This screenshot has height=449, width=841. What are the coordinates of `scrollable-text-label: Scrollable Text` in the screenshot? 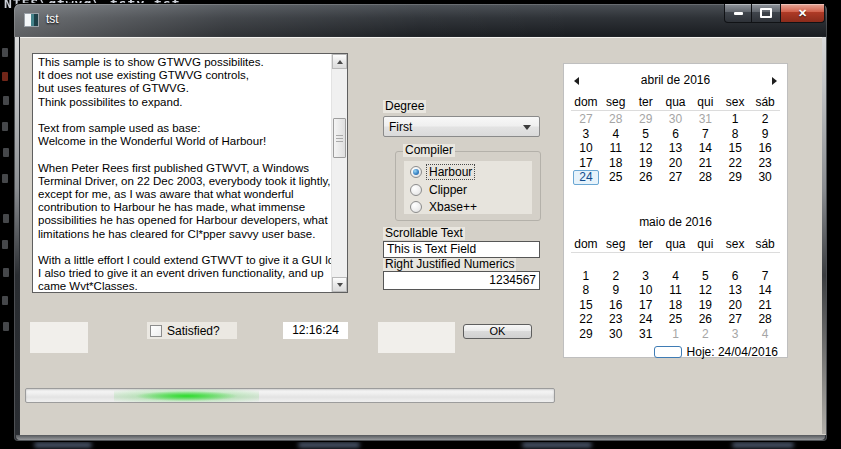 It's located at (424, 234).